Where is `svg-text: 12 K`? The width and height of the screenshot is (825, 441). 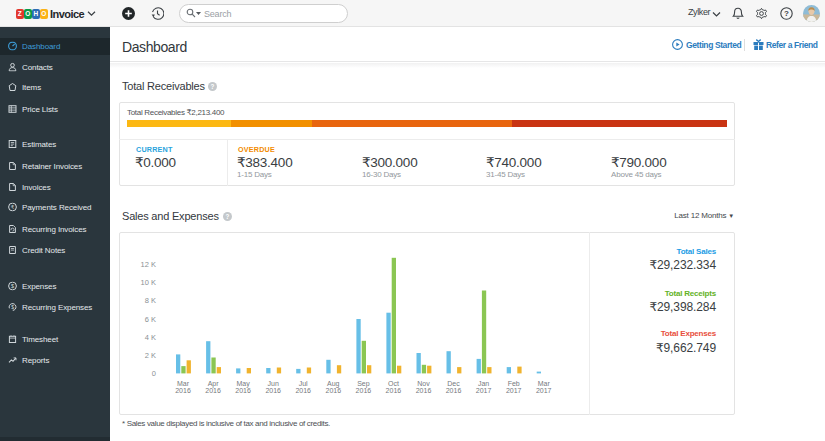 svg-text: 12 K is located at coordinates (148, 264).